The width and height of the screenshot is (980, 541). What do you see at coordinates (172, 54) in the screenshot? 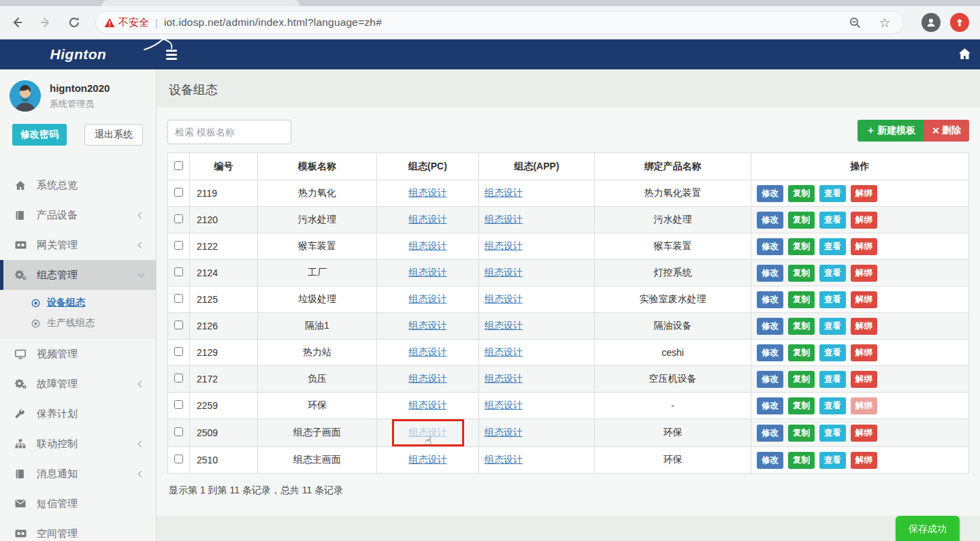
I see `sidebar-toggle-icon` at bounding box center [172, 54].